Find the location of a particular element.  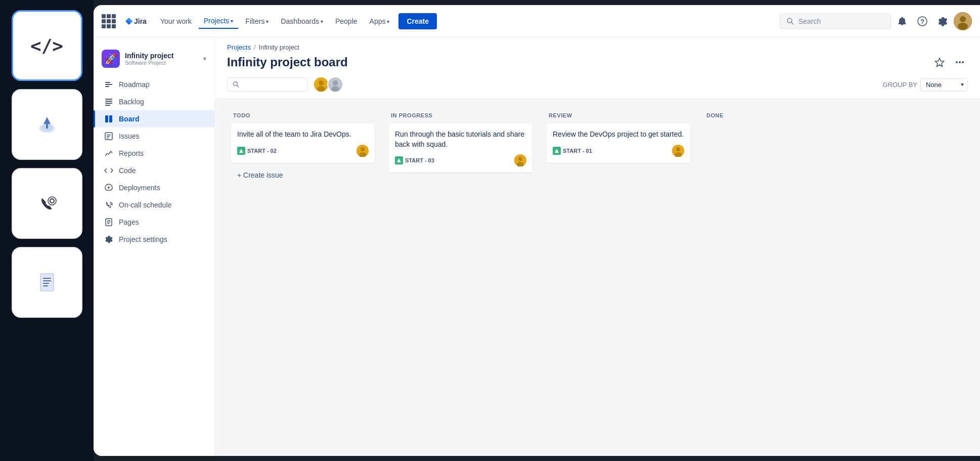

nav-dashboards: Dashboards ▾ is located at coordinates (302, 21).